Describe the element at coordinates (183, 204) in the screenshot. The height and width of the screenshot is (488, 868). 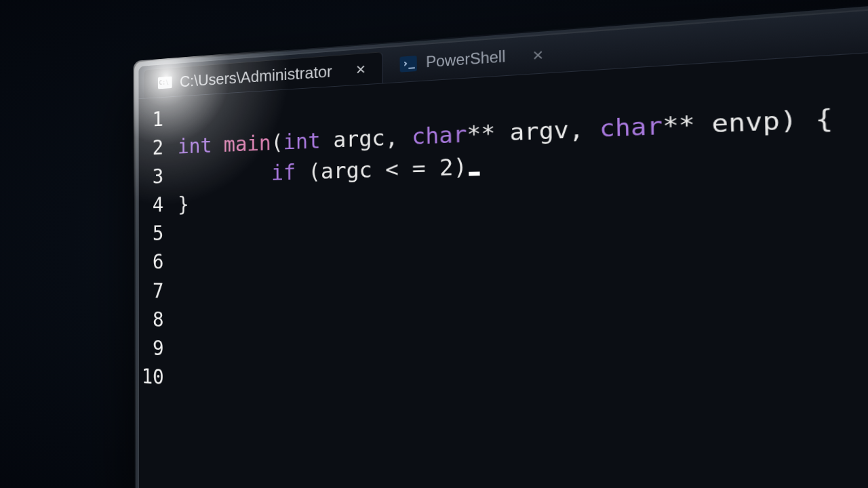
I see `code-line: }` at that location.